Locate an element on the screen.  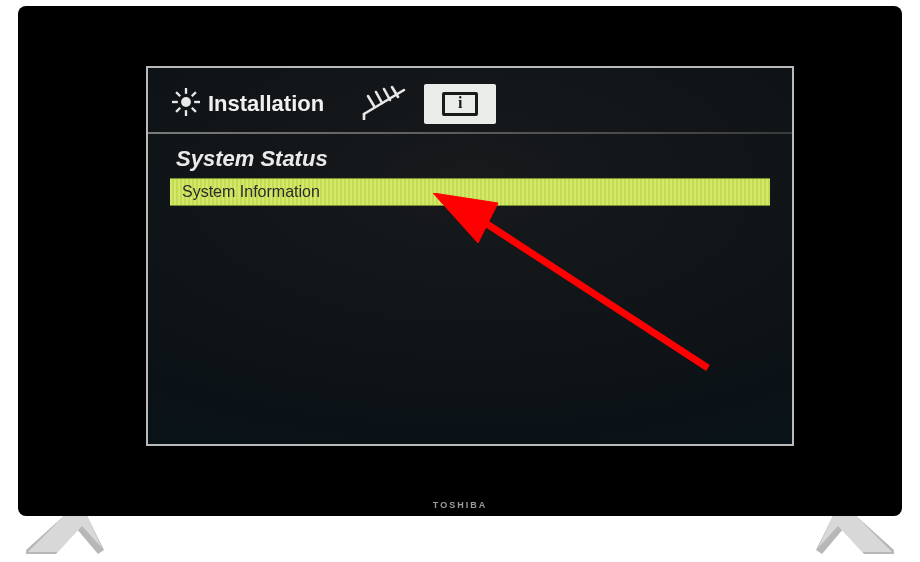
info-icon: i is located at coordinates (460, 104).